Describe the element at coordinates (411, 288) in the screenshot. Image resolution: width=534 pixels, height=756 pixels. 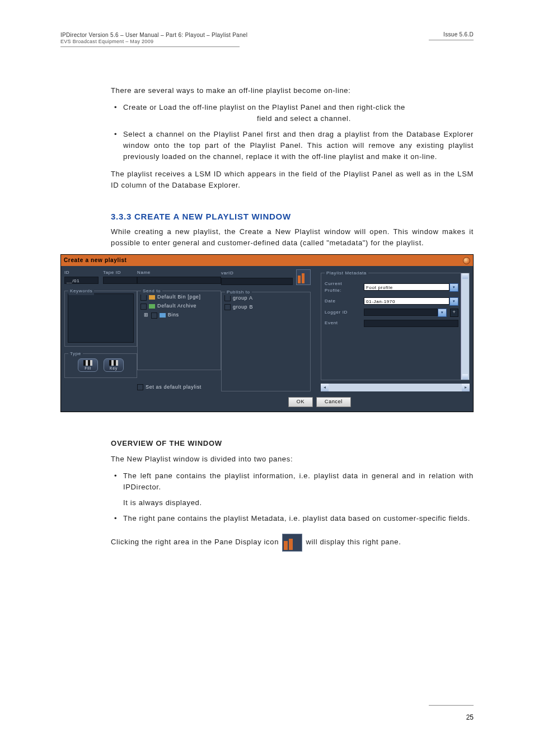
I see `profile-select: Foot profile▾` at that location.